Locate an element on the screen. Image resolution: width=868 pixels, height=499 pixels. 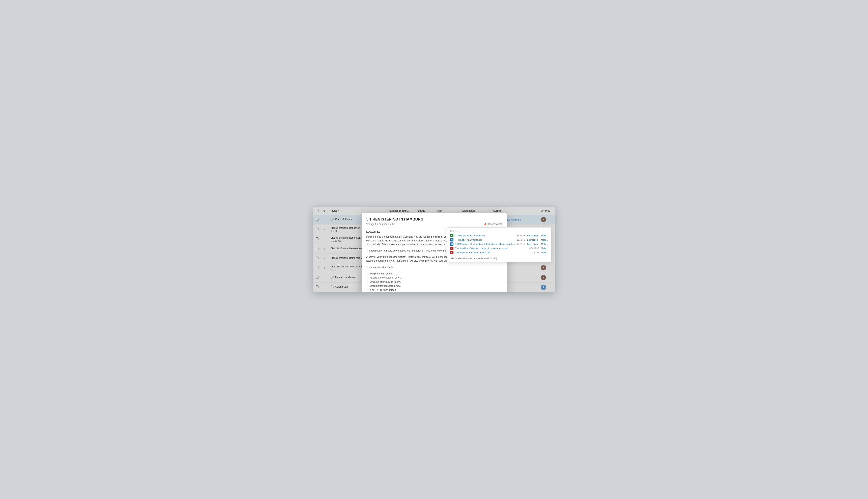
download-all-link: Alle Dateien als Archiv herunterladen (1… is located at coordinates (499, 258).